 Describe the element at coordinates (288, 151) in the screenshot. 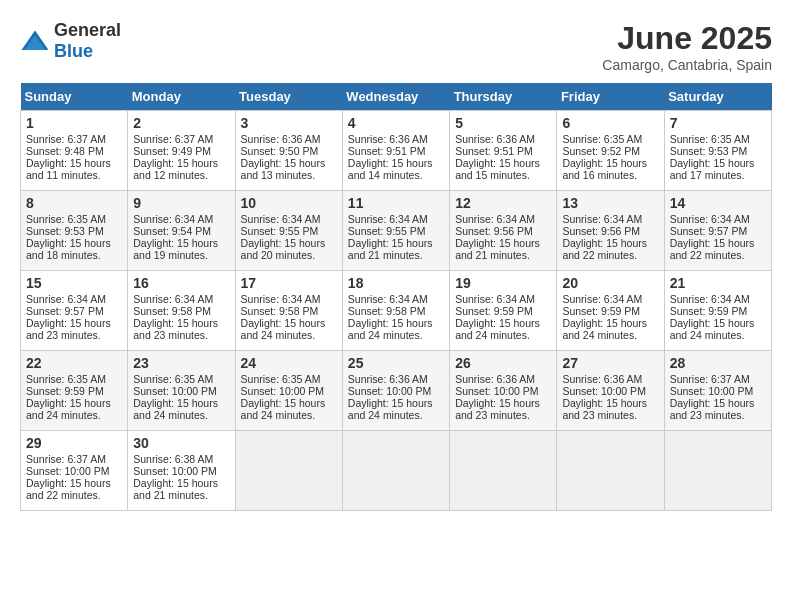

I see `table-row: 3 Sunrise: 6:36 AM Sunset: 9:50 PM Dayli…` at that location.